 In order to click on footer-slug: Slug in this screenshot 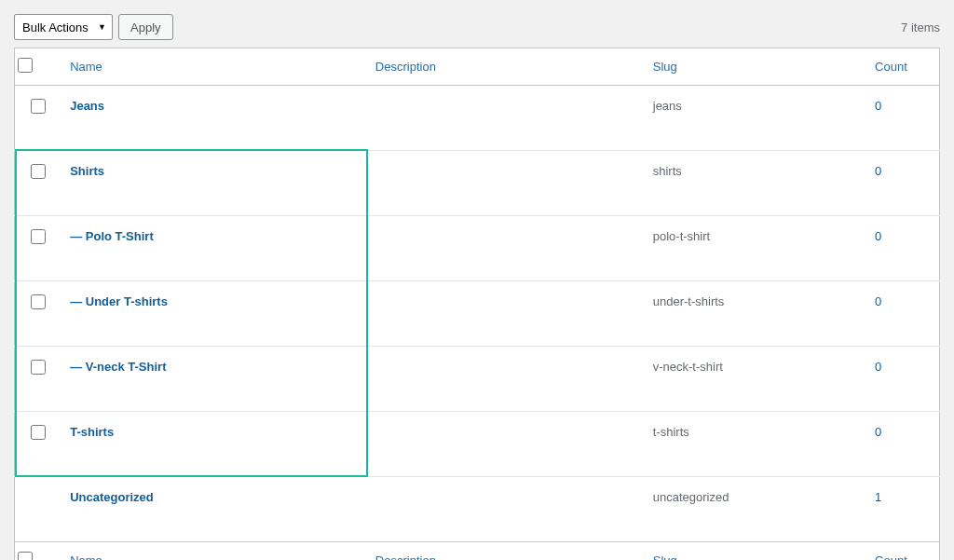, I will do `click(755, 552)`.